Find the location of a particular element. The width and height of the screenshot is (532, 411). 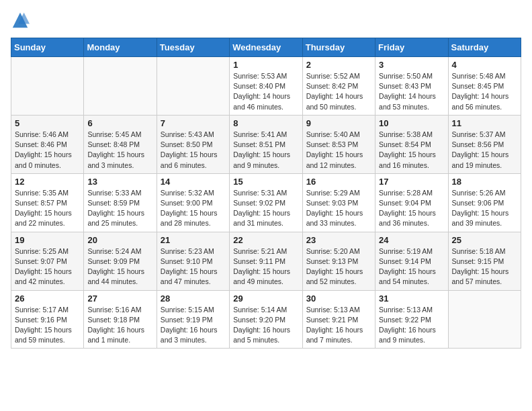

weekday-header-sunday: Sunday is located at coordinates (48, 48).